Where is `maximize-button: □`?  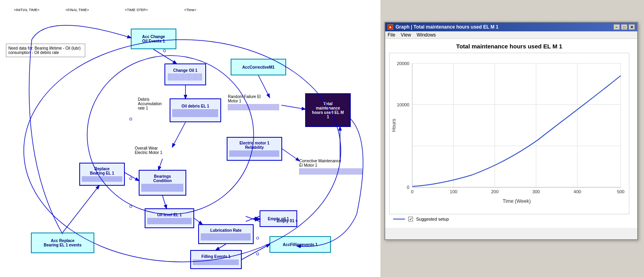 maximize-button: □ is located at coordinates (624, 27).